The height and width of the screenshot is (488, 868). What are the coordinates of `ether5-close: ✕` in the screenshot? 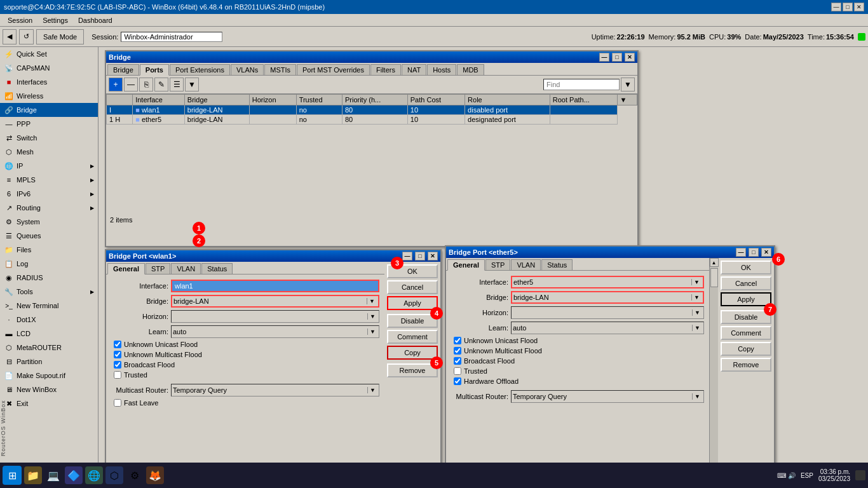 It's located at (766, 252).